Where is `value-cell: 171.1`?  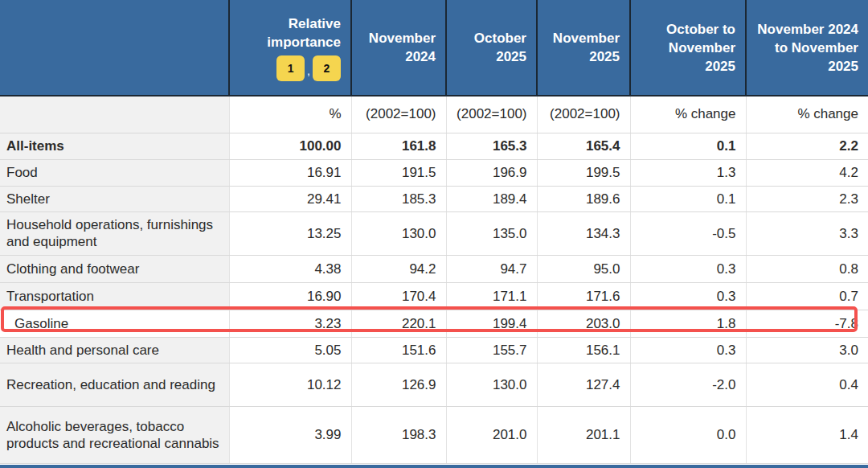
value-cell: 171.1 is located at coordinates (492, 296).